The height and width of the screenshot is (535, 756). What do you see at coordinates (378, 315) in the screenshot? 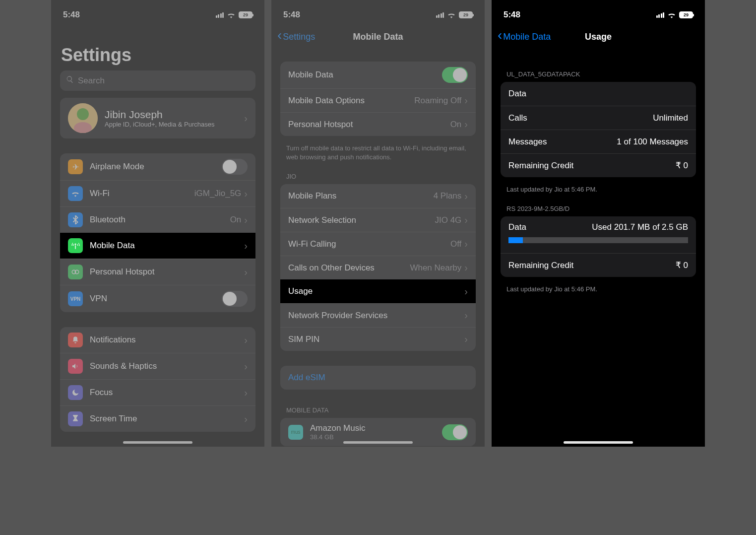
I see `row-provider-services: Network Provider Services ›` at bounding box center [378, 315].